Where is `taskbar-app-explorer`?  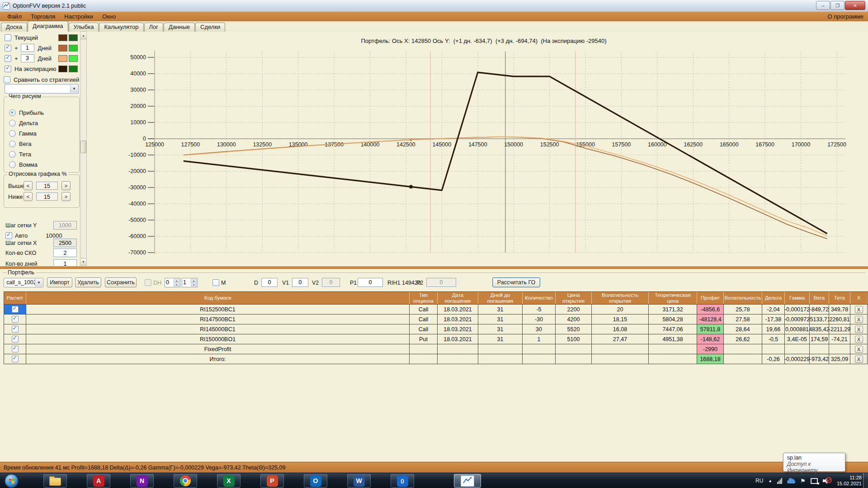
taskbar-app-explorer is located at coordinates (55, 481).